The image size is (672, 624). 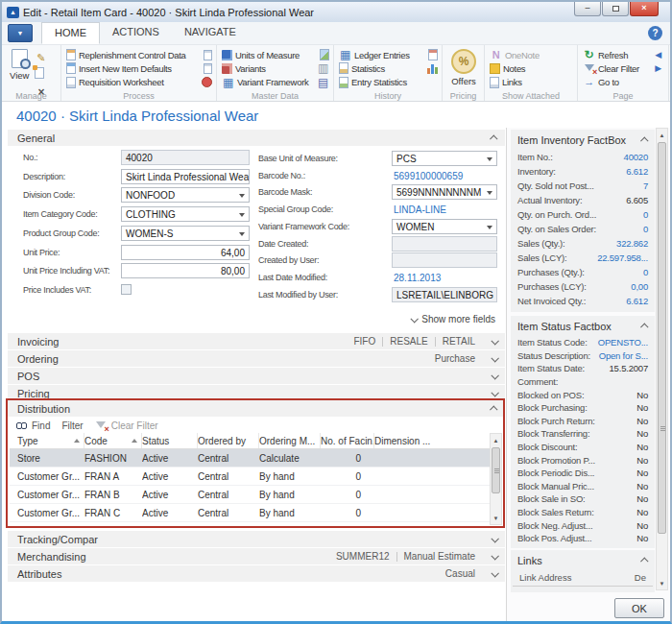 What do you see at coordinates (256, 409) in the screenshot?
I see `section-header-distribution: Distribution` at bounding box center [256, 409].